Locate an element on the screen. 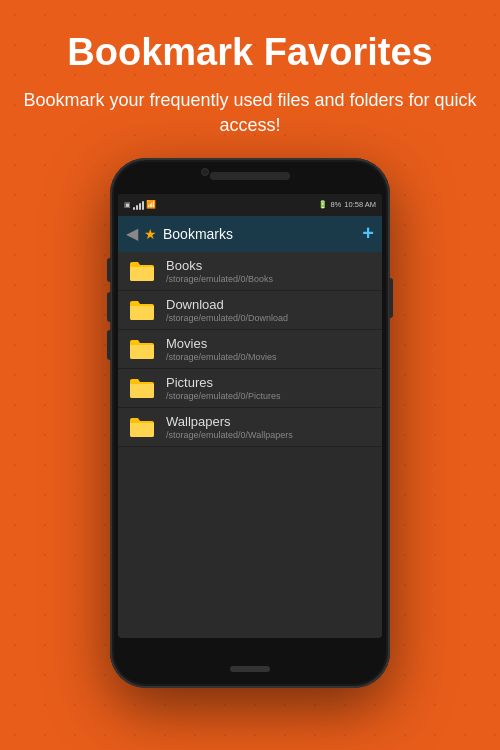 The width and height of the screenshot is (500, 750). item-path: /storage/emulated/0/Download is located at coordinates (227, 318).